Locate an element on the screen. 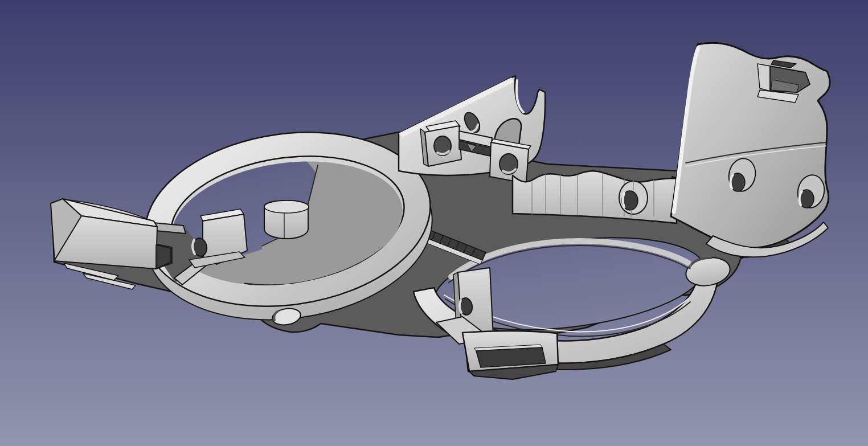 Image resolution: width=868 pixels, height=446 pixels. clamp-block-a is located at coordinates (441, 144).